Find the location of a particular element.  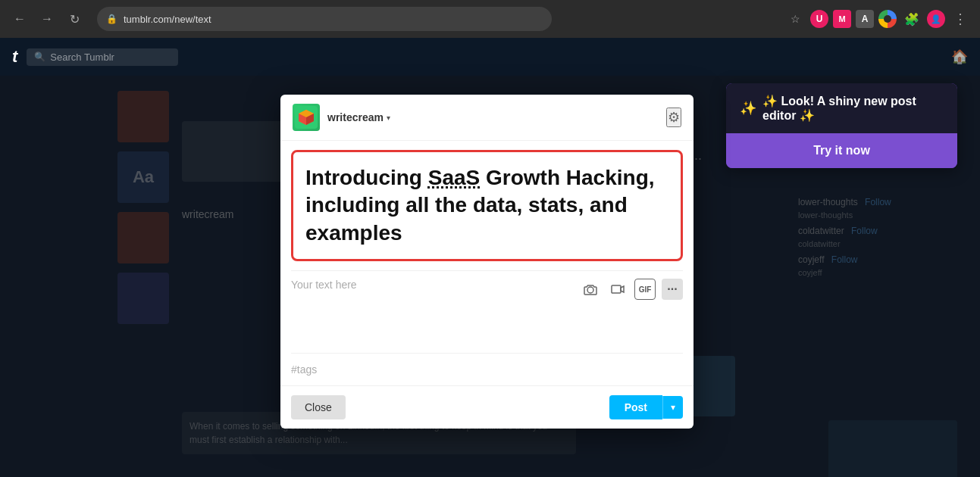

tumblr-navbar: t 🔍 Search Tumblr 🏠 is located at coordinates (490, 57).